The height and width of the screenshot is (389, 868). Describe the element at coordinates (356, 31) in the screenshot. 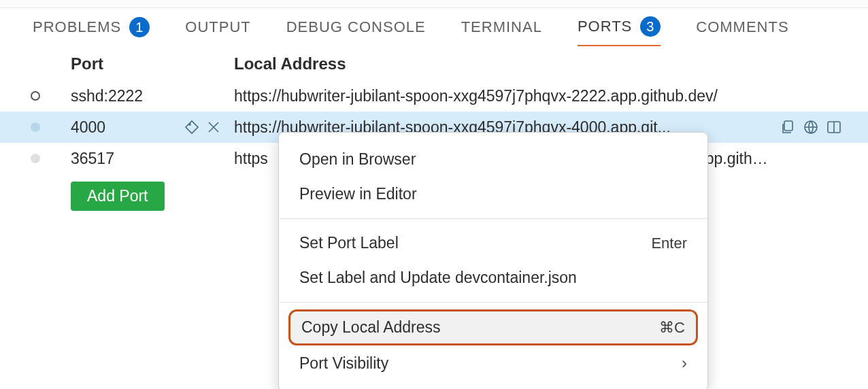

I see `tab-debug-console: DEBUG CONSOLE` at that location.